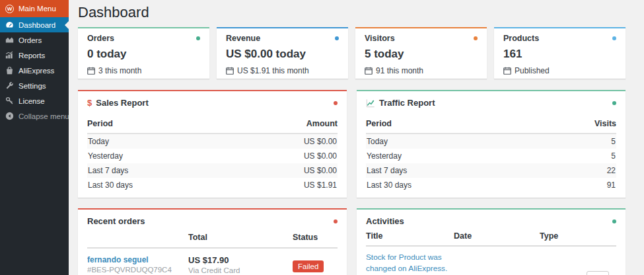  Describe the element at coordinates (44, 116) in the screenshot. I see `sidebar-item-label: Collapse menu` at that location.